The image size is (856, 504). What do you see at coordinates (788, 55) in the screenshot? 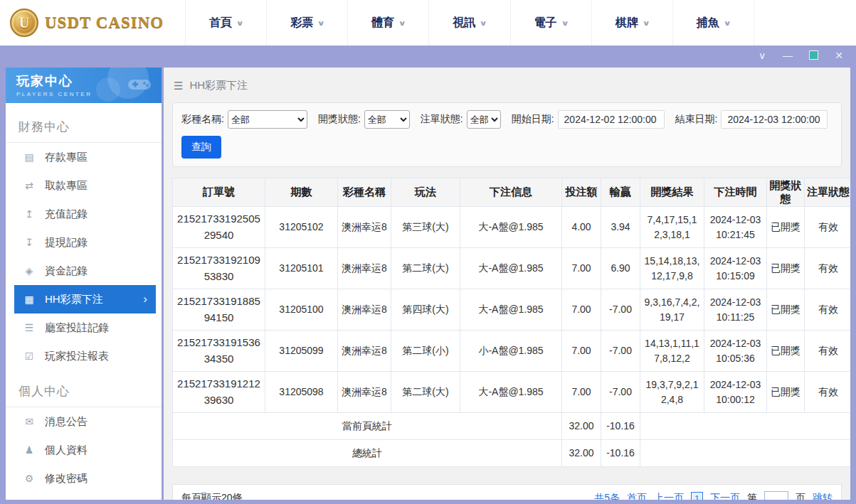
I see `window-minimize-button: —` at bounding box center [788, 55].